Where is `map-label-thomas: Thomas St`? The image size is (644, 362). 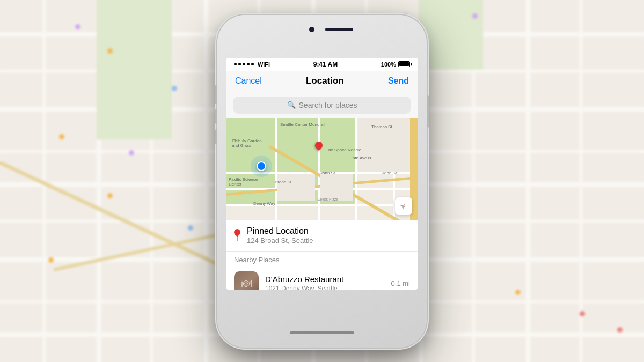 map-label-thomas: Thomas St is located at coordinates (382, 127).